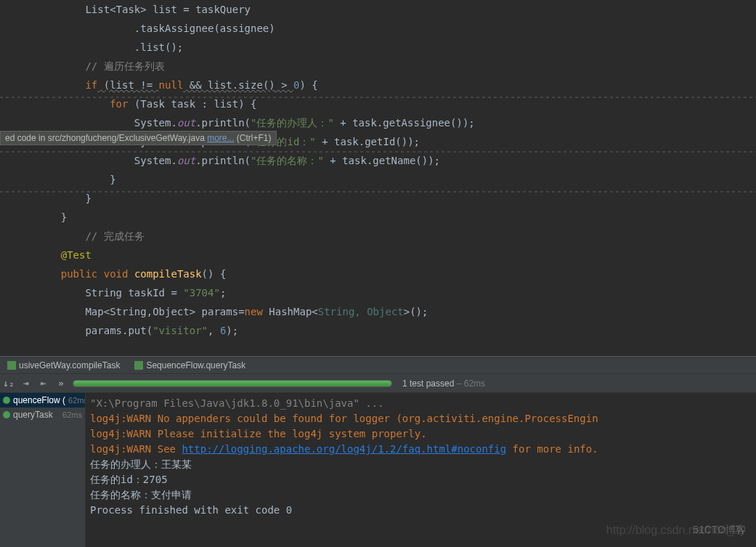  I want to click on test-progress-bar, so click(232, 384).